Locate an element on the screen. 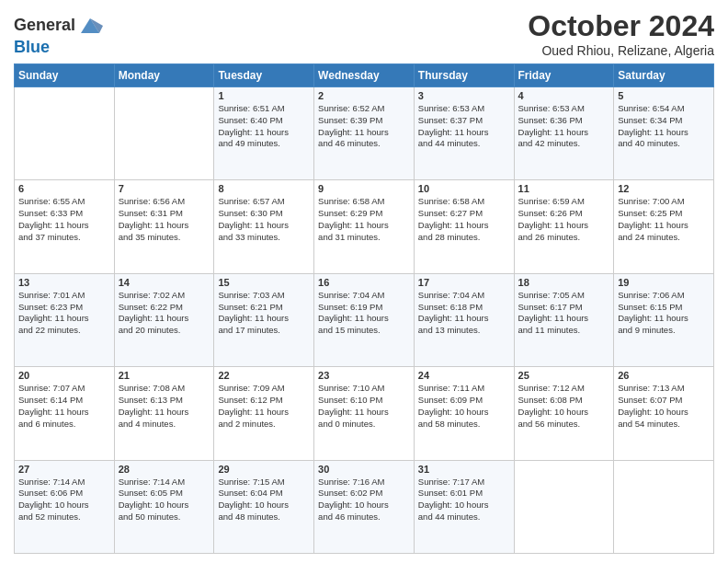  calendar-cell: 11Sunrise: 6:59 AM Sunset: 6:26 PM Dayli… is located at coordinates (564, 226).